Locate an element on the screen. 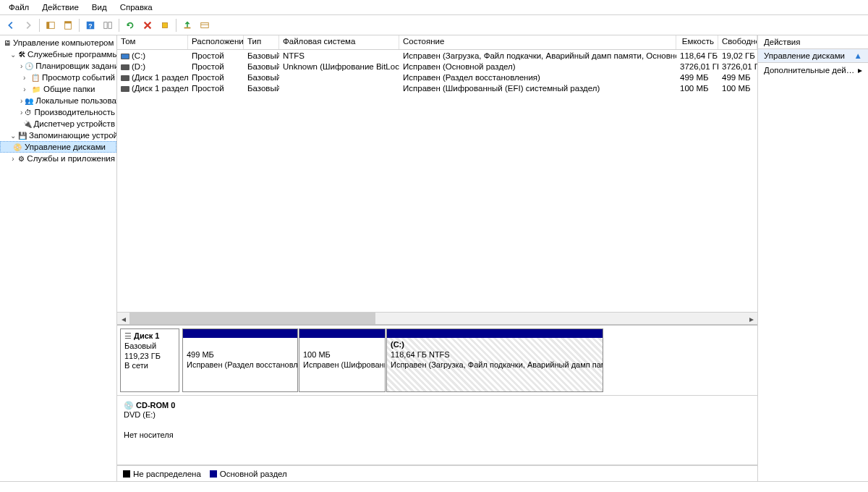  clock-icon: 🕒 is located at coordinates (29, 66).